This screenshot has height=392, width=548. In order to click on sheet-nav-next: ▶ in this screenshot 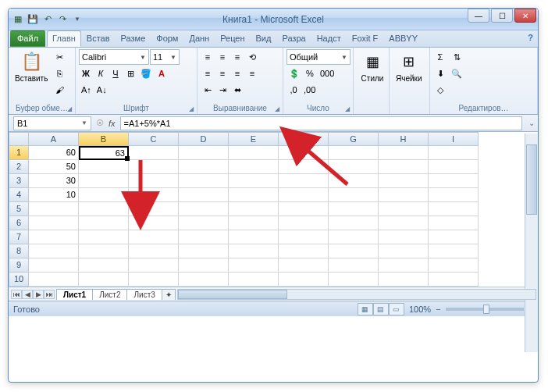, I will do `click(38, 294)`.